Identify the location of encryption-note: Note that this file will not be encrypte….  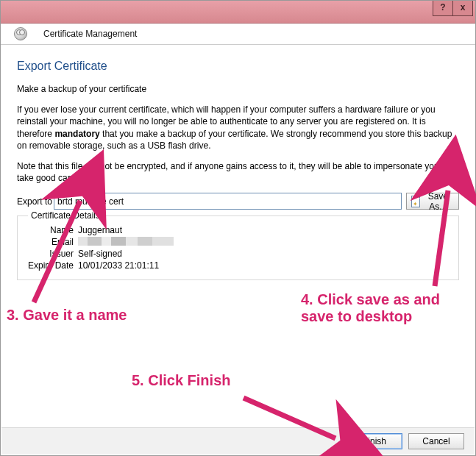
(238, 172).